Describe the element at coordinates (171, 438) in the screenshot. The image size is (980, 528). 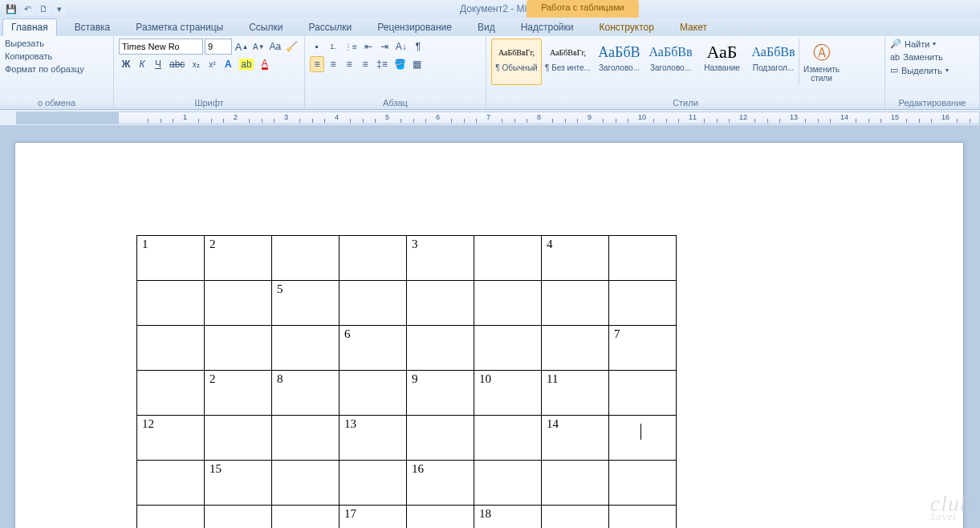
I see `table-cell: 12` at that location.